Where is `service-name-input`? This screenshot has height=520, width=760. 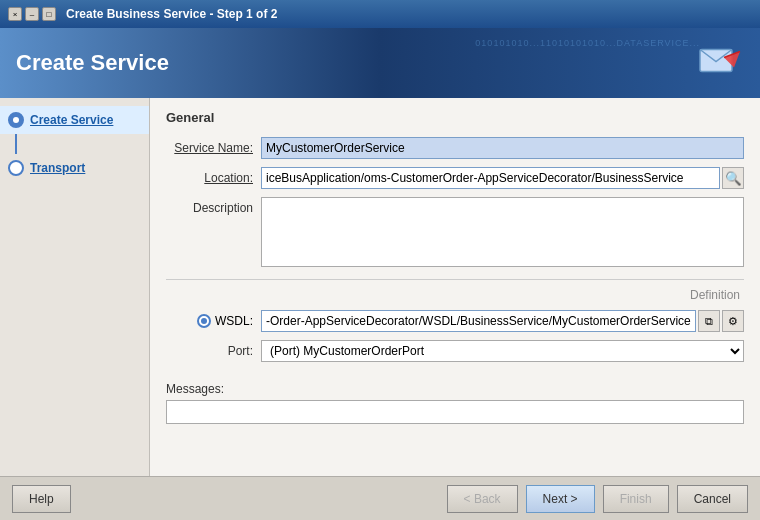
service-name-input is located at coordinates (502, 148).